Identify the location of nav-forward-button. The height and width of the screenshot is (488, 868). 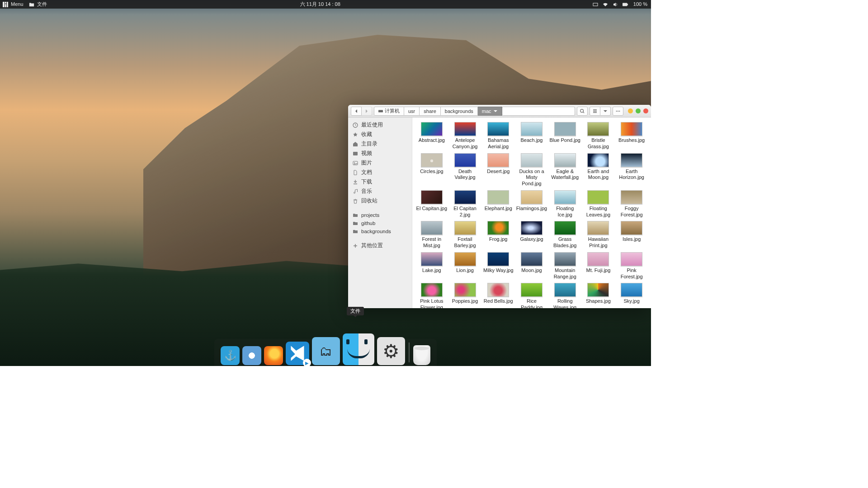
(367, 111).